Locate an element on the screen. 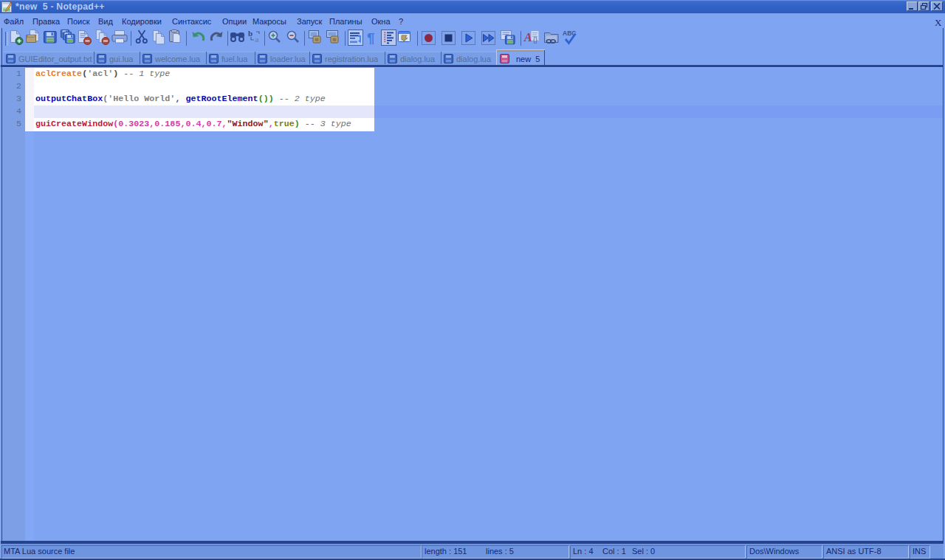 The height and width of the screenshot is (560, 945). svg-text: loader.lua is located at coordinates (288, 59).